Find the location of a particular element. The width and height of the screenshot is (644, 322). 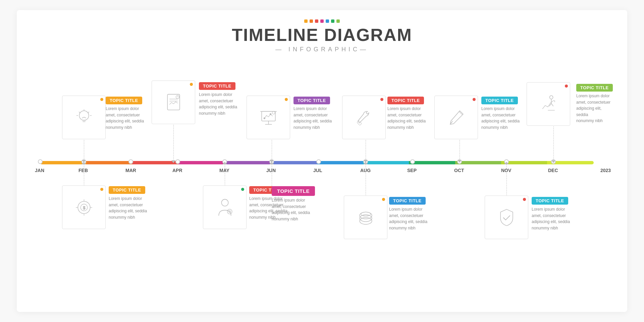

dot-apr-above is located at coordinates (191, 85).